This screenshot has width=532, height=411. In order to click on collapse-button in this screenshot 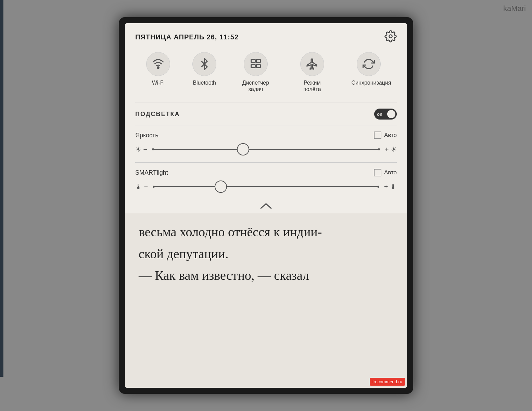, I will do `click(266, 207)`.